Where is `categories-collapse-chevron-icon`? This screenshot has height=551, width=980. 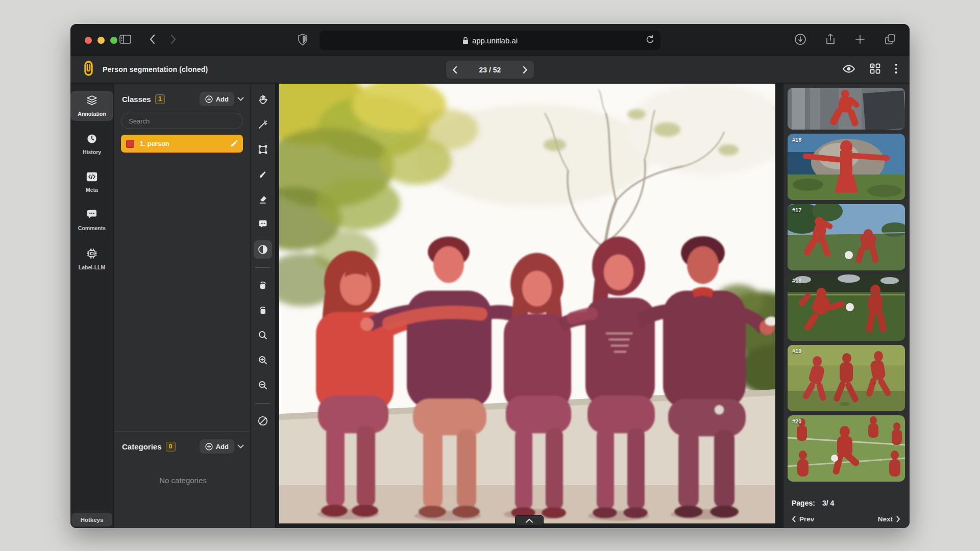 categories-collapse-chevron-icon is located at coordinates (241, 447).